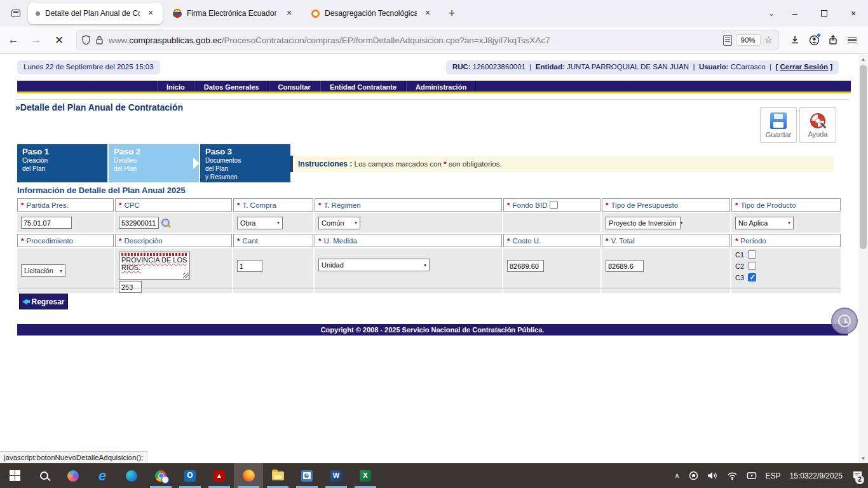  What do you see at coordinates (73, 475) in the screenshot?
I see `taskbar-copilot-button` at bounding box center [73, 475].